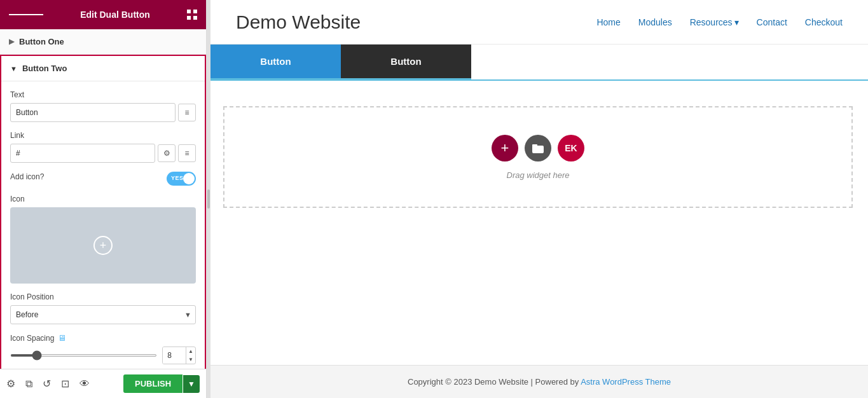 The width and height of the screenshot is (868, 398). Describe the element at coordinates (14, 69) in the screenshot. I see `button-two-arrow: ▼` at that location.